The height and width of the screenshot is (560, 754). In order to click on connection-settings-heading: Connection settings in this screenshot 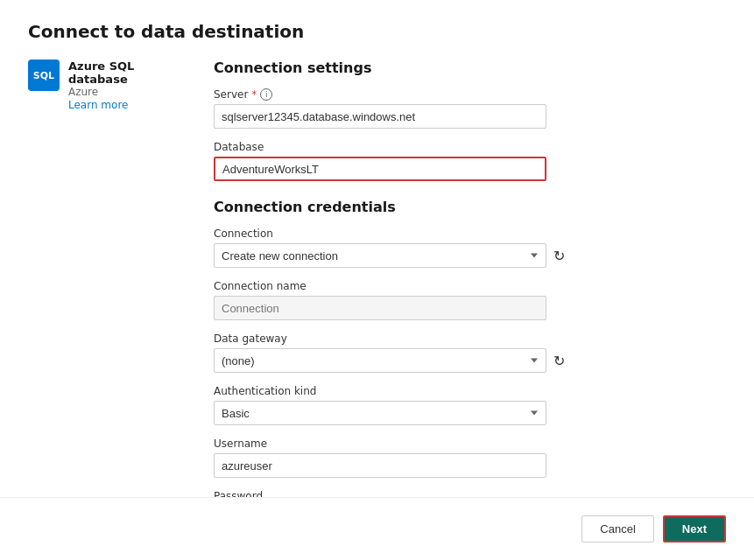, I will do `click(469, 68)`.